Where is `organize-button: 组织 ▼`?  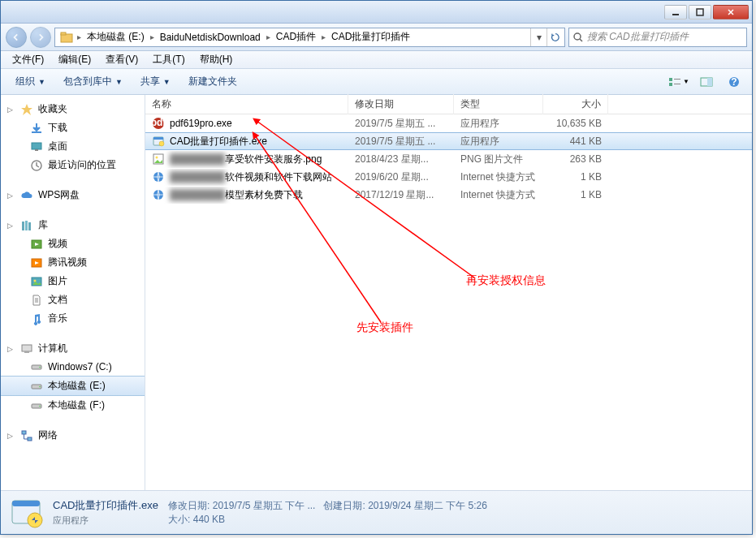
organize-button: 组织 ▼ is located at coordinates (31, 81).